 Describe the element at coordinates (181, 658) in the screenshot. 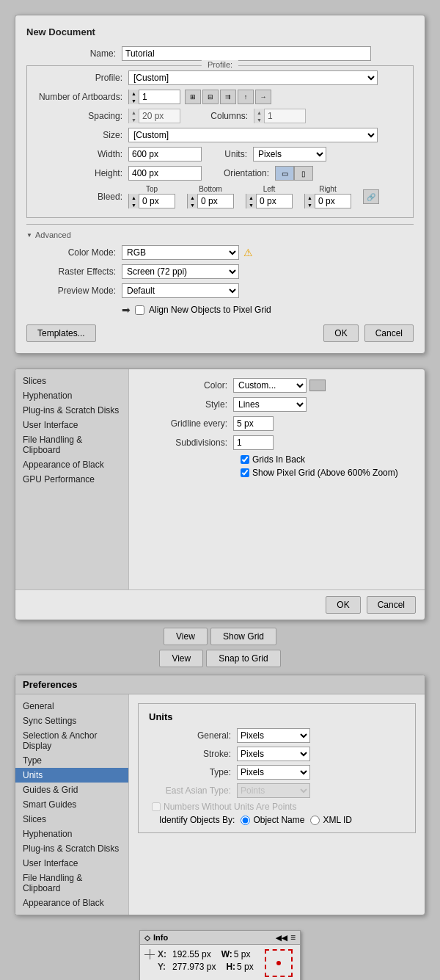

I see `view-button-2: View` at that location.